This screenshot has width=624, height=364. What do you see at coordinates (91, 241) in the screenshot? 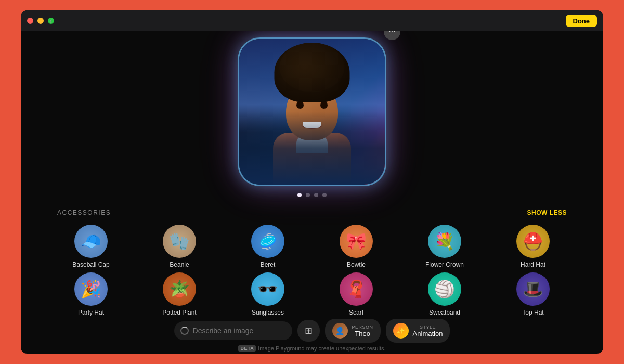
I see `baseball-cap-icon: 🧢` at bounding box center [91, 241].